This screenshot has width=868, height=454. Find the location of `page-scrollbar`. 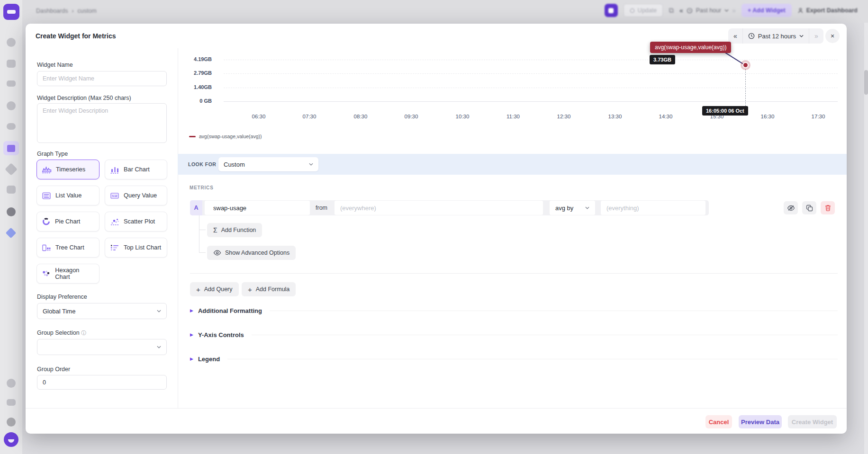

page-scrollbar is located at coordinates (866, 239).